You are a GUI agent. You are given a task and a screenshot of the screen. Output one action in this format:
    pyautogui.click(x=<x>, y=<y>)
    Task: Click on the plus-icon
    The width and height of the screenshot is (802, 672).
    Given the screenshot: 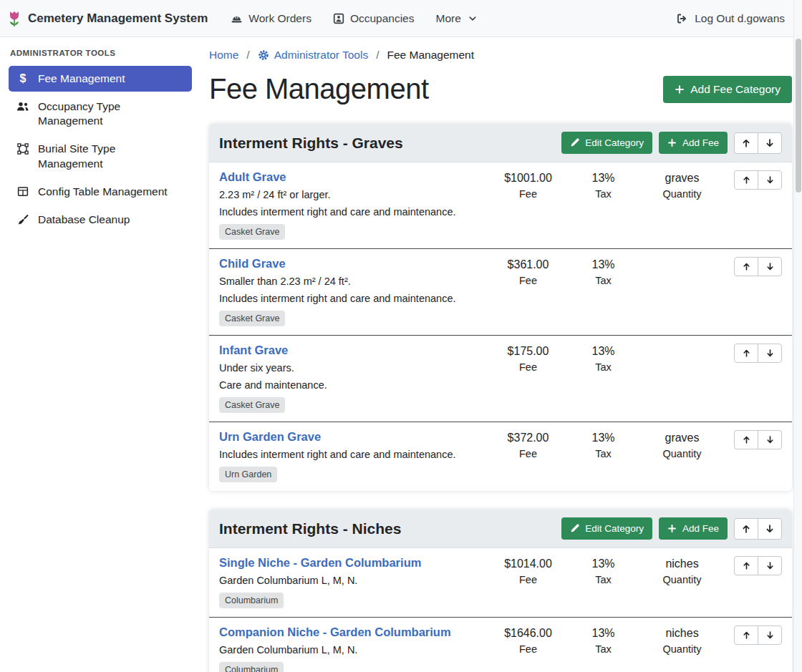 What is the action you would take?
    pyautogui.click(x=680, y=89)
    